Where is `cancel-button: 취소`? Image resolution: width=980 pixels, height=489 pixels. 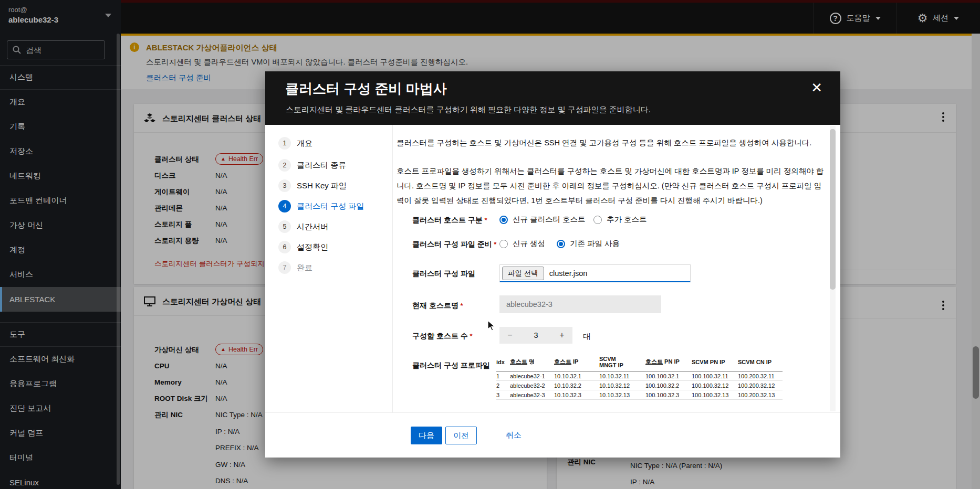
cancel-button: 취소 is located at coordinates (514, 435).